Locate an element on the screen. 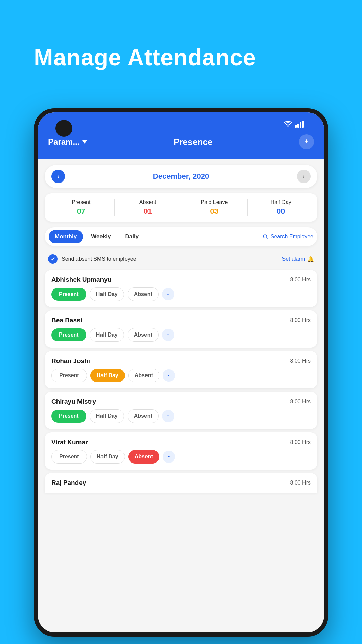 This screenshot has width=362, height=644. emp-name-5: Raj Pandey is located at coordinates (69, 483).